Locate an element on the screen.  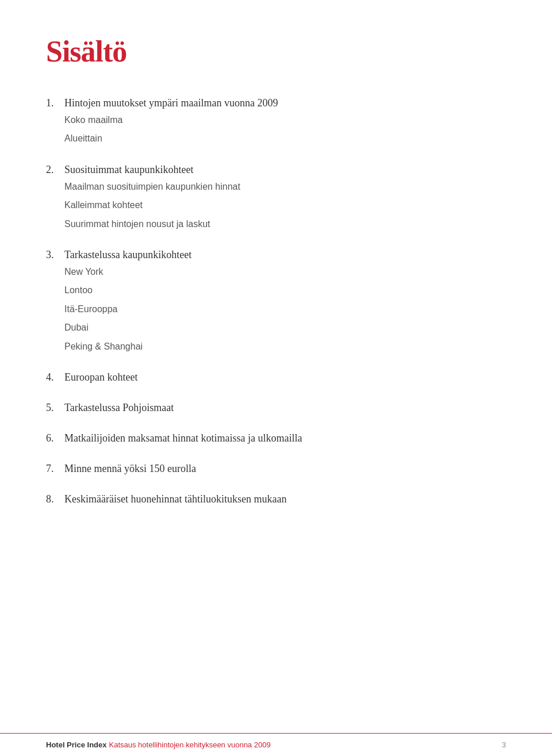
toc-main-item-5: 5. Tarkastelussa Pohjoismaat is located at coordinates (276, 408).